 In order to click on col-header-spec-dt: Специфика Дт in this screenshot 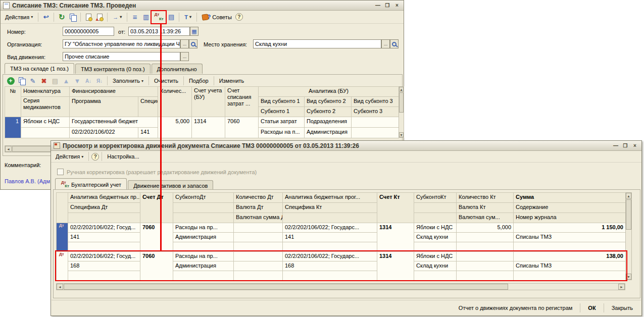, I will do `click(104, 208)`.